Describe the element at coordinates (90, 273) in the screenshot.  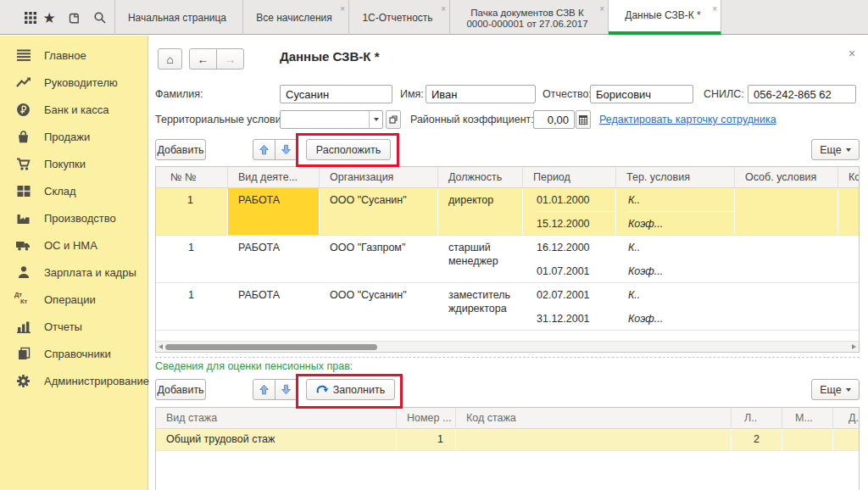
I see `sidebar-item-label: Зарплата и кадры` at that location.